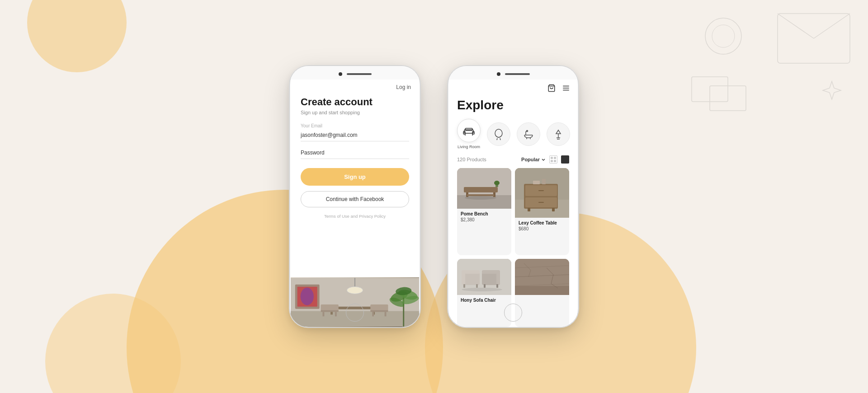 This screenshot has width=868, height=393. What do you see at coordinates (472, 159) in the screenshot?
I see `products-count: 120 Products` at bounding box center [472, 159].